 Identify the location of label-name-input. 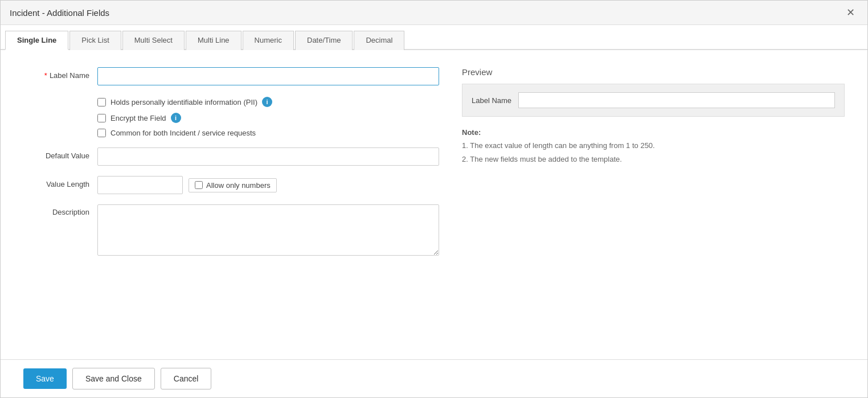
(268, 76).